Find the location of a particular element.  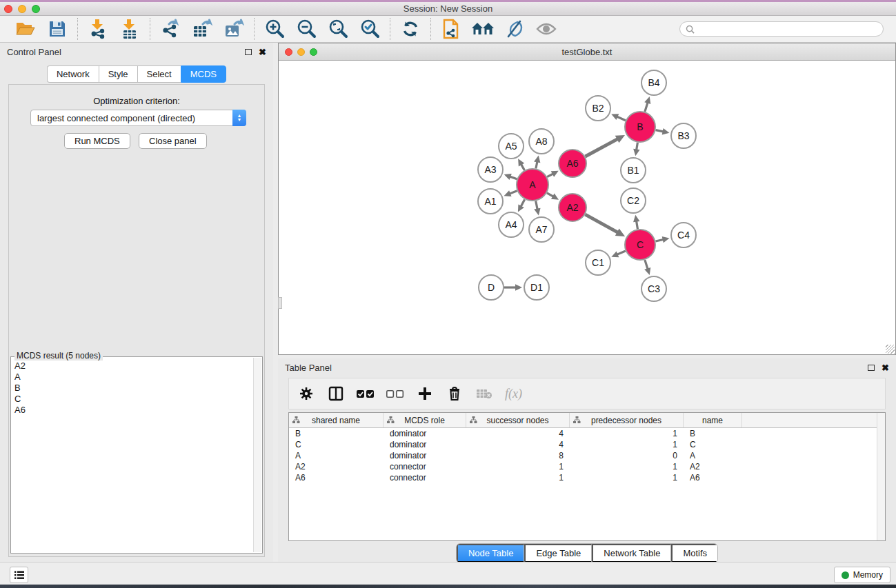

graph-node-D1: D1 is located at coordinates (537, 287).